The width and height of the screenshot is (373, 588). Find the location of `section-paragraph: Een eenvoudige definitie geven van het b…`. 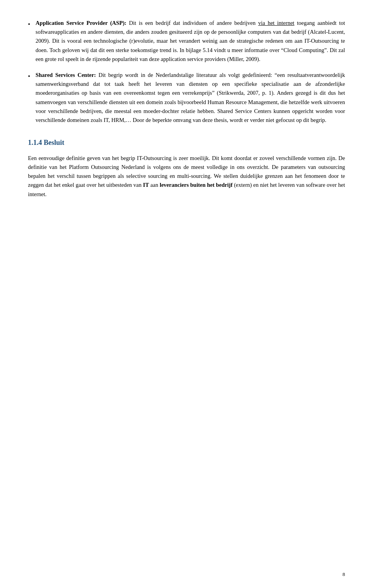

section-paragraph: Een eenvoudige definitie geven van het b… is located at coordinates (186, 176).